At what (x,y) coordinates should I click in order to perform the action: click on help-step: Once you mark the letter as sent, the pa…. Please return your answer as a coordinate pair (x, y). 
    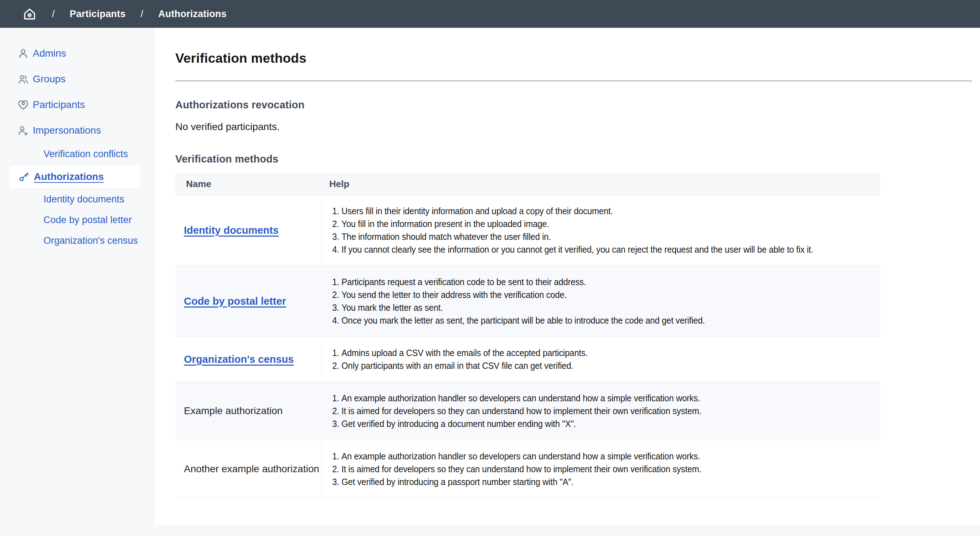
    Looking at the image, I should click on (610, 320).